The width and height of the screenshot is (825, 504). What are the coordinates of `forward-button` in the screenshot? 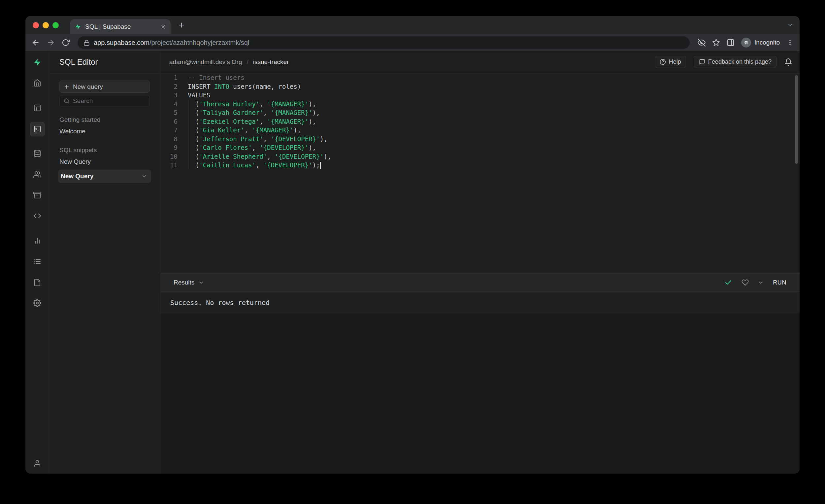 It's located at (51, 43).